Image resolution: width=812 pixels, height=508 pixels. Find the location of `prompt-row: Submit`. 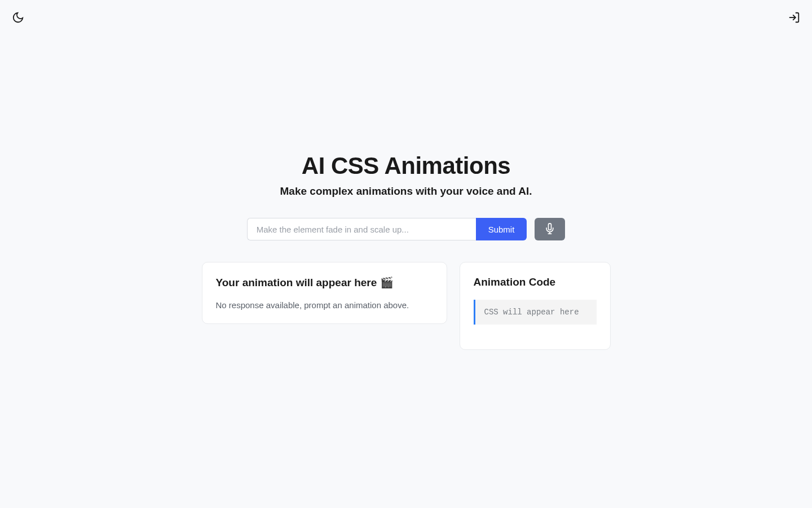

prompt-row: Submit is located at coordinates (406, 229).